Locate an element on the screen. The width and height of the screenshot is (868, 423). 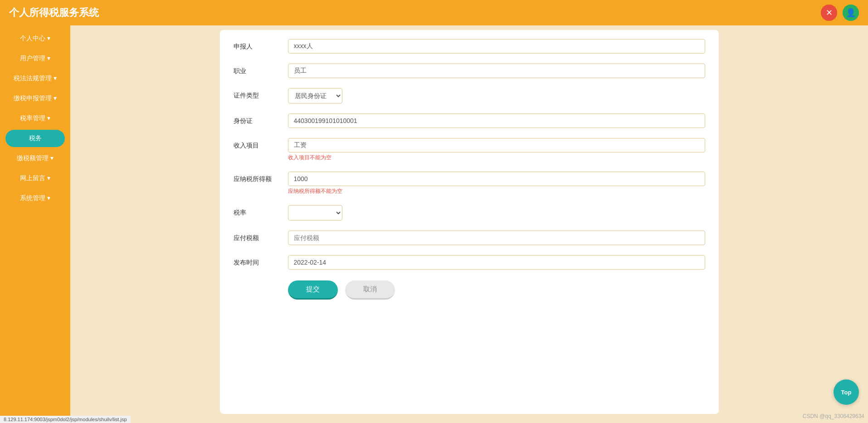
sidebar-item-tax-law-management: 税法法规管理 ▾ is located at coordinates (35, 79).